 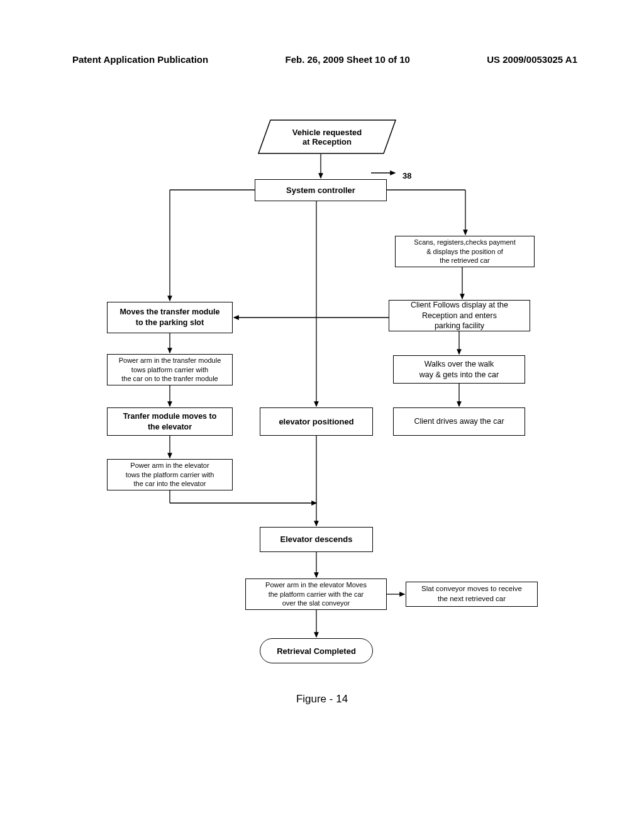 What do you see at coordinates (327, 137) in the screenshot?
I see `start-node: Vehicle requested at Reception` at bounding box center [327, 137].